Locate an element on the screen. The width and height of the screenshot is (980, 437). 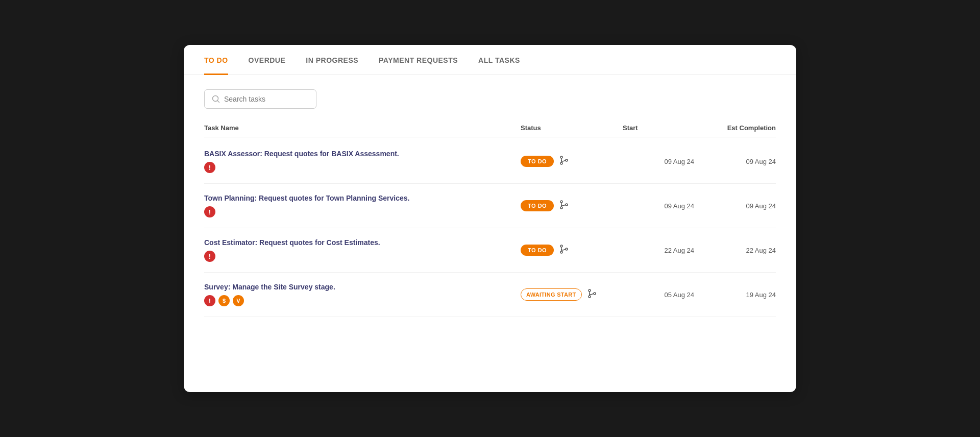
v-icon: V is located at coordinates (238, 301).